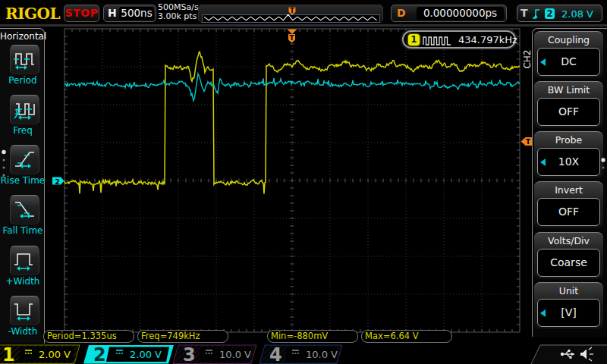 This screenshot has height=364, width=607. What do you see at coordinates (569, 306) in the screenshot?
I see `softkey-unit: Unit[V]` at bounding box center [569, 306].